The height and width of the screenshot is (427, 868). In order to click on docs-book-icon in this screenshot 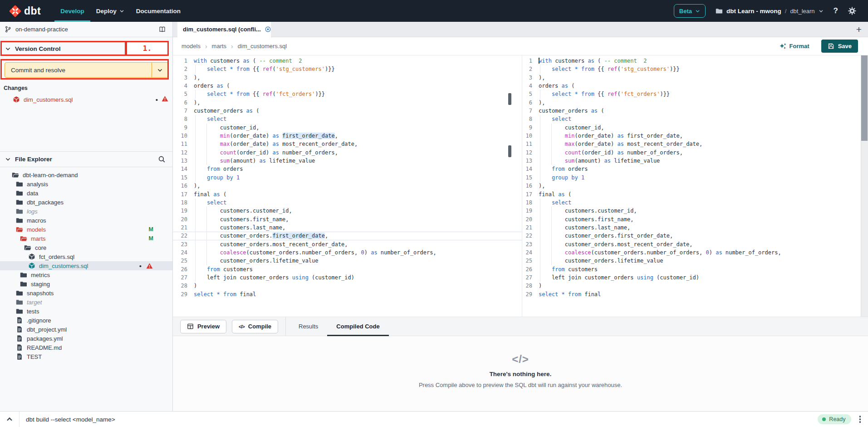, I will do `click(162, 29)`.